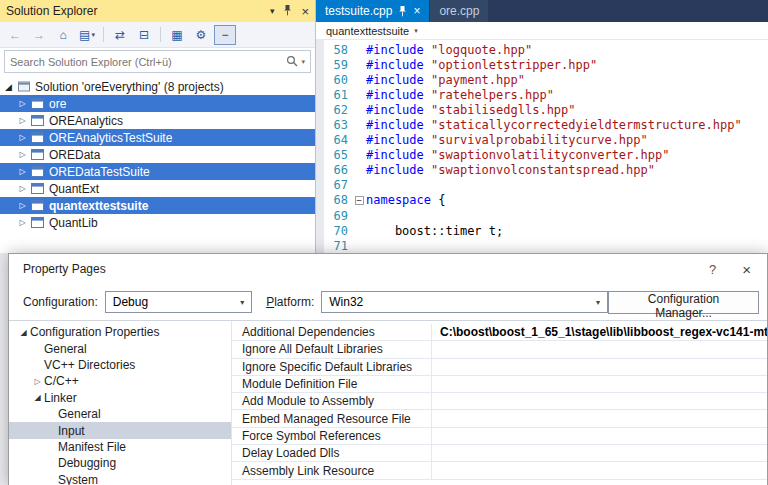 The width and height of the screenshot is (768, 485). Describe the element at coordinates (542, 124) in the screenshot. I see `code-line: 63#include "staticallycorrectedyieldterm…` at that location.